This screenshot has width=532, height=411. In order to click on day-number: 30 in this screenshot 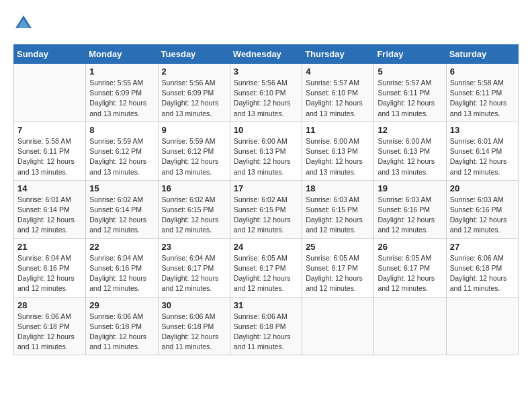, I will do `click(194, 305)`.